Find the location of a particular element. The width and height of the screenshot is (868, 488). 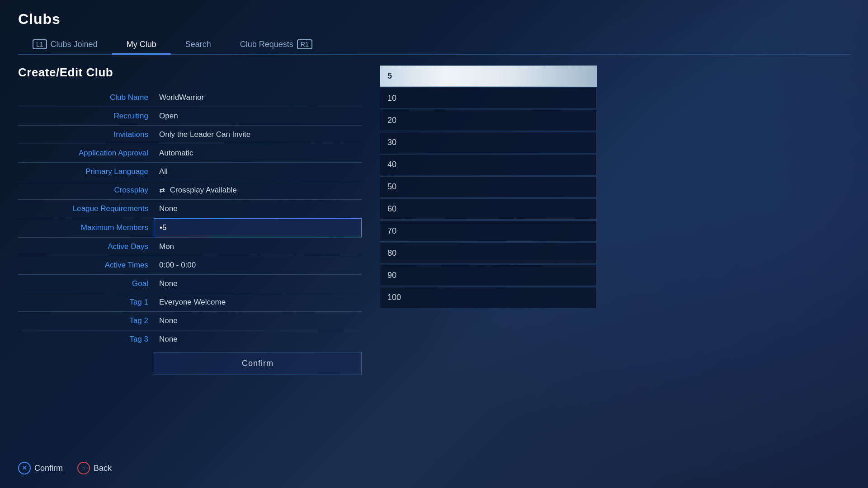

value-league-requirements: None is located at coordinates (258, 209).